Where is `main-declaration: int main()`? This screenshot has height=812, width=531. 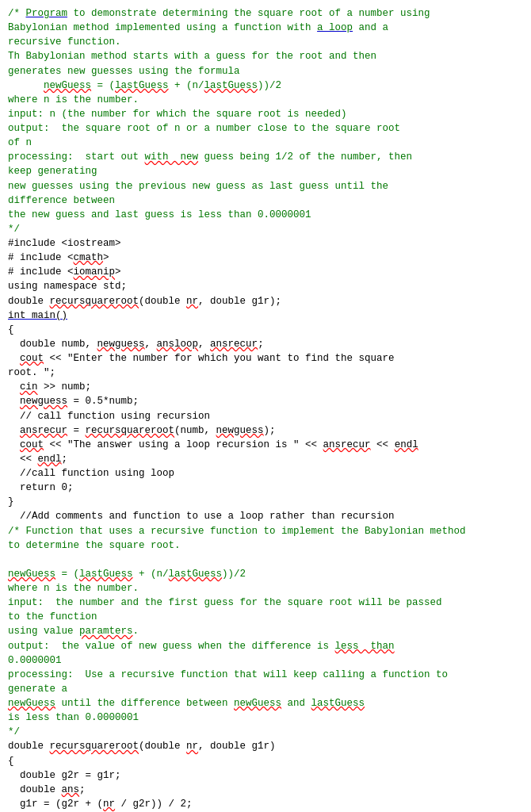 main-declaration: int main() is located at coordinates (38, 316).